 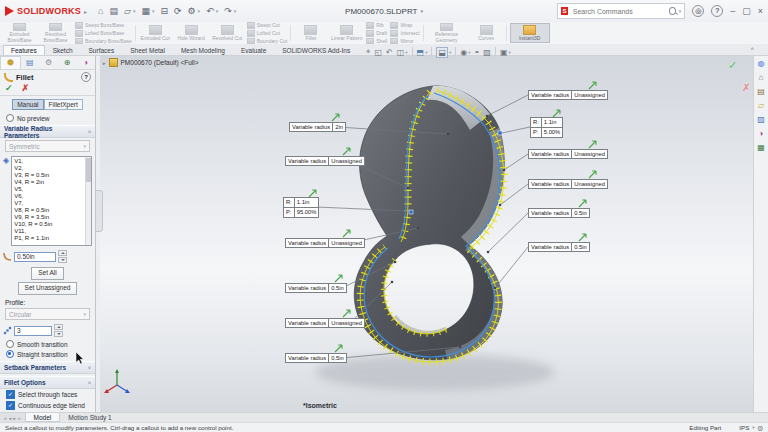 What do you see at coordinates (368, 52) in the screenshot?
I see `zoom-fit-icon: ⌖` at bounding box center [368, 52].